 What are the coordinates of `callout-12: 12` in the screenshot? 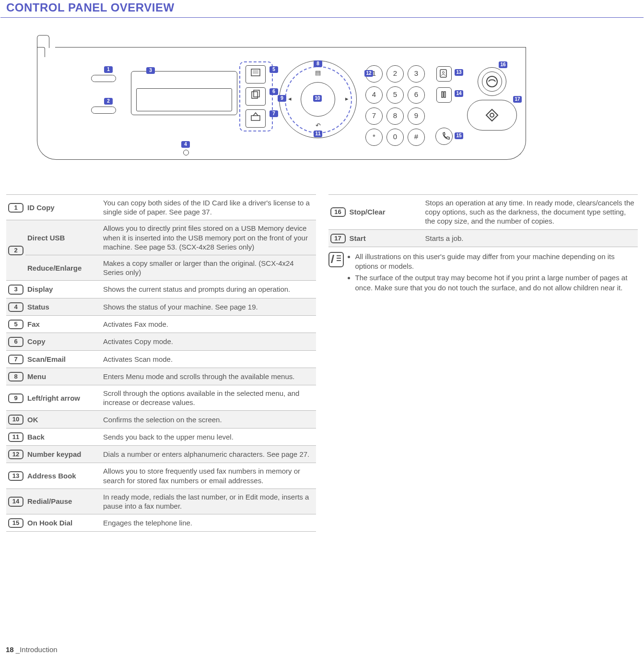 It's located at (369, 73).